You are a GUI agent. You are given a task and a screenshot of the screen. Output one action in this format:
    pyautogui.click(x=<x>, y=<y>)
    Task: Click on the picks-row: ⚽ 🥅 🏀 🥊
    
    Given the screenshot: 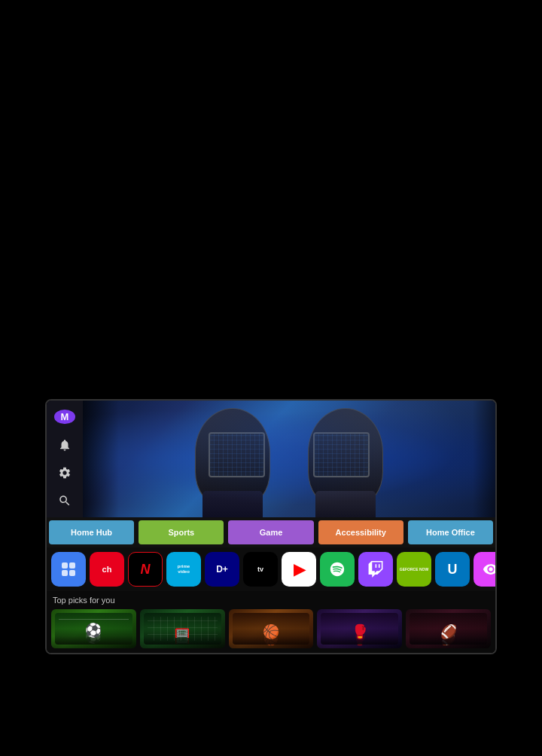 What is the action you would take?
    pyautogui.click(x=271, y=629)
    